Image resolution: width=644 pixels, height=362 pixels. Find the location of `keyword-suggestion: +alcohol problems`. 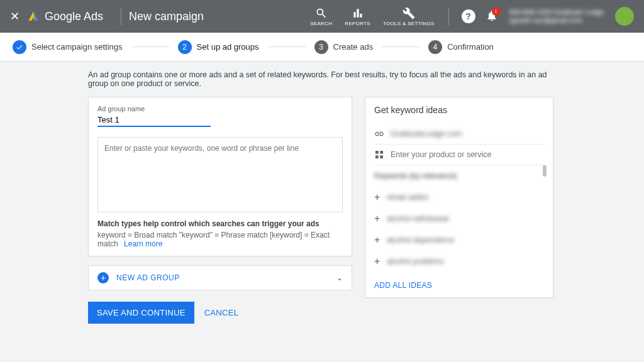

keyword-suggestion: +alcohol problems is located at coordinates (459, 261).